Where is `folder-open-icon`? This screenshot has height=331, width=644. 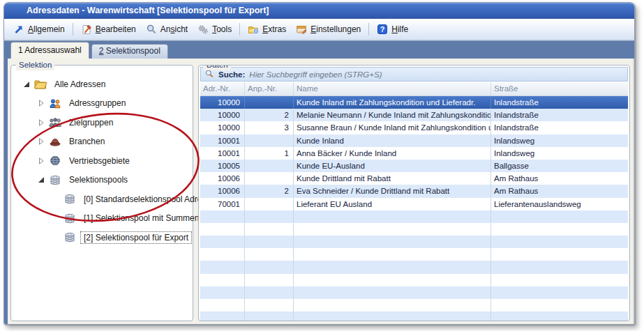 folder-open-icon is located at coordinates (40, 84).